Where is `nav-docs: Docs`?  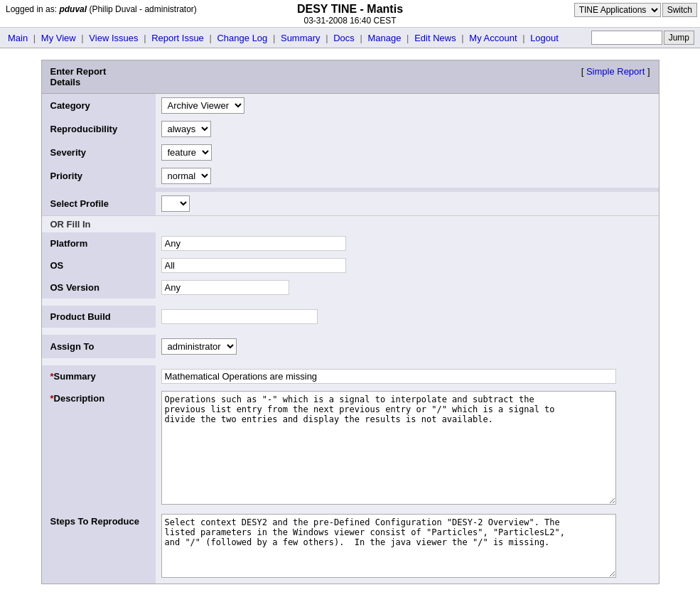
nav-docs: Docs is located at coordinates (344, 38).